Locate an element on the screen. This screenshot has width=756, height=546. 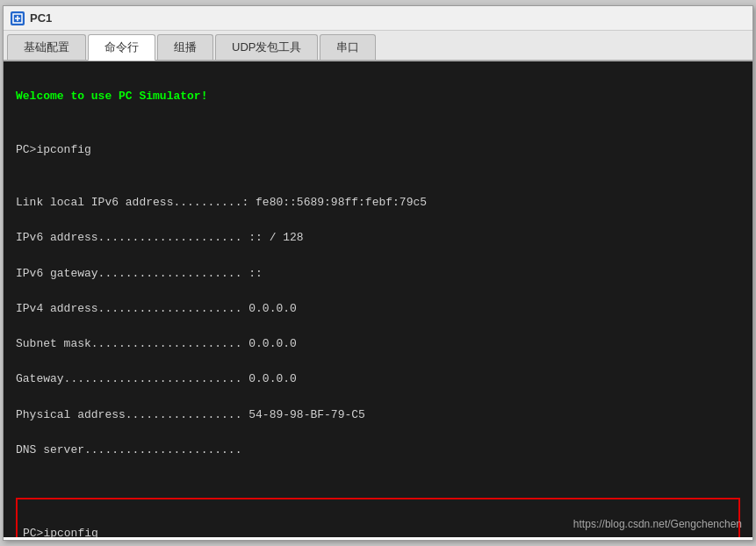
block1-line7: DNS server....................... is located at coordinates (128, 449).